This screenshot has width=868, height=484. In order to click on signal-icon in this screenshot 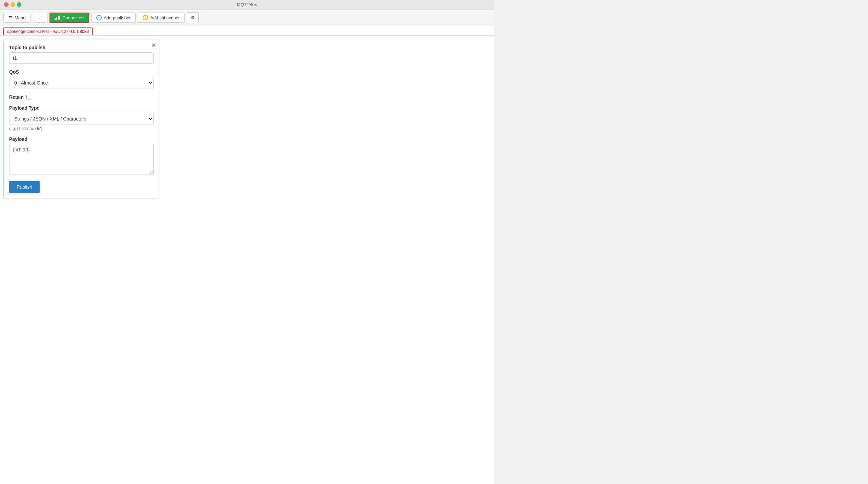, I will do `click(58, 18)`.